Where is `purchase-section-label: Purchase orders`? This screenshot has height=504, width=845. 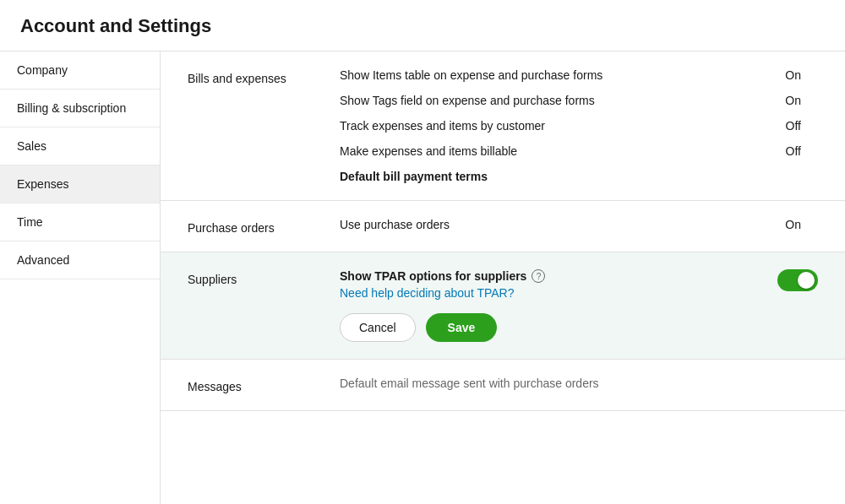 purchase-section-label: Purchase orders is located at coordinates (264, 226).